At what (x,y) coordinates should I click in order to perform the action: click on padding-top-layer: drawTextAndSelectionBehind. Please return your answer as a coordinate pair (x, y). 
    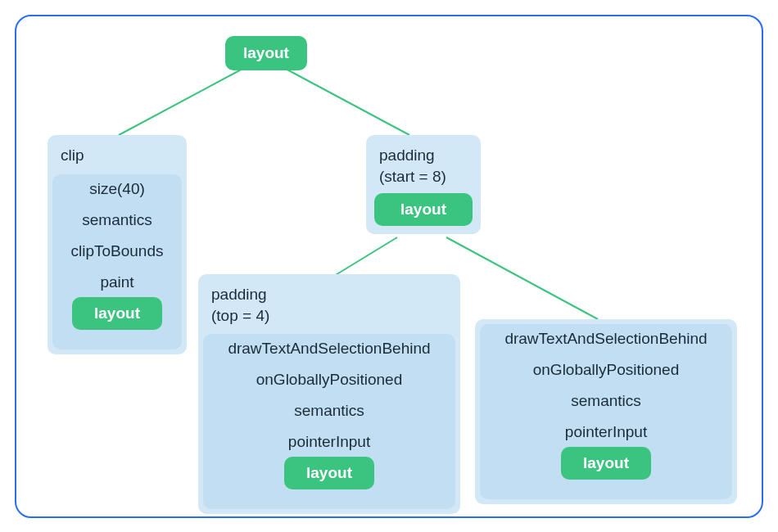
    Looking at the image, I should click on (329, 349).